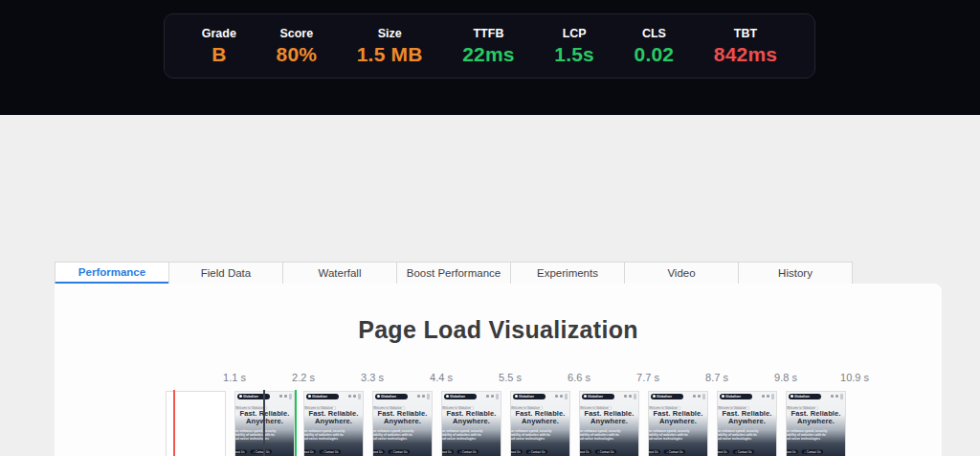  I want to click on time-label: 10.9 s, so click(855, 377).